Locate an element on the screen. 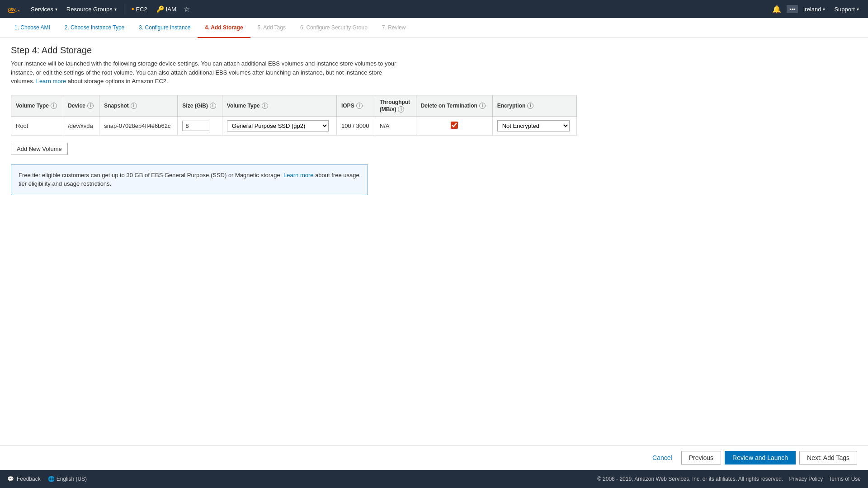 The height and width of the screenshot is (488, 868). region-chevron-icon: ▾ is located at coordinates (824, 9).